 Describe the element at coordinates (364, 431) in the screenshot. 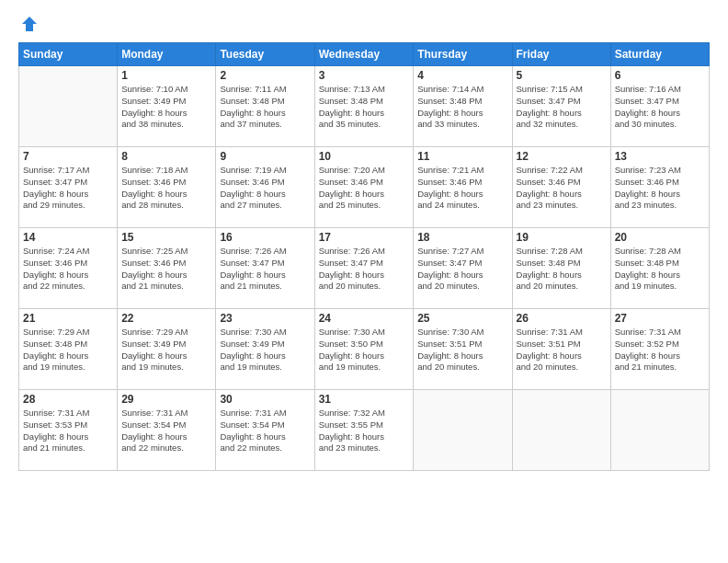

I see `day-info: Sunrise: 7:32 AMSunset: 3:55 PMDaylight:…` at that location.